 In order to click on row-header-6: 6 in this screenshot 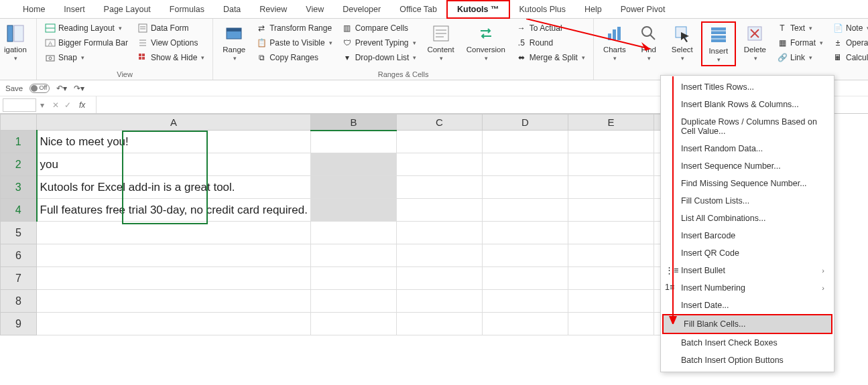, I will do `click(19, 256)`.